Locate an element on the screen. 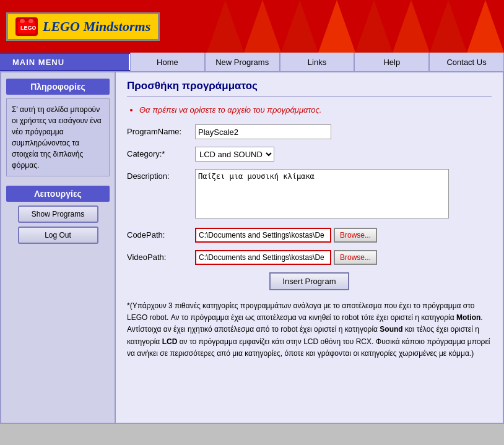 This screenshot has height=445, width=504. code-path-row: CodePath: Browse... is located at coordinates (310, 235).